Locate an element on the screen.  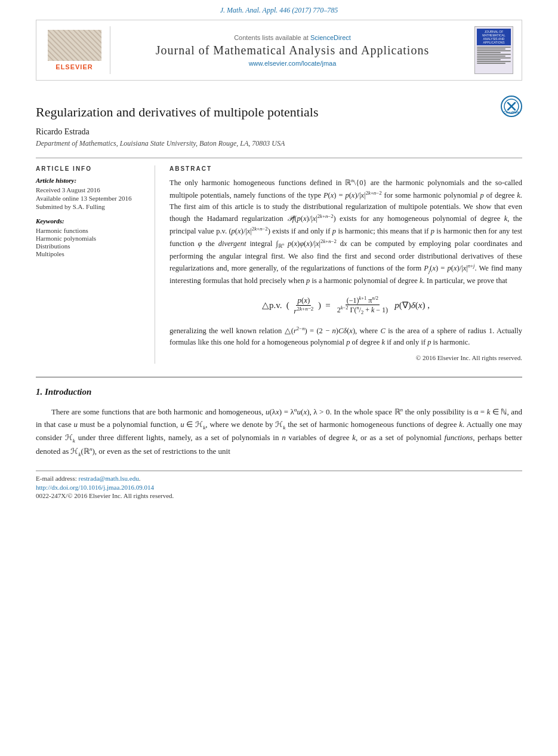
header-center: Contents lists available at ScienceDirec… is located at coordinates (292, 50).